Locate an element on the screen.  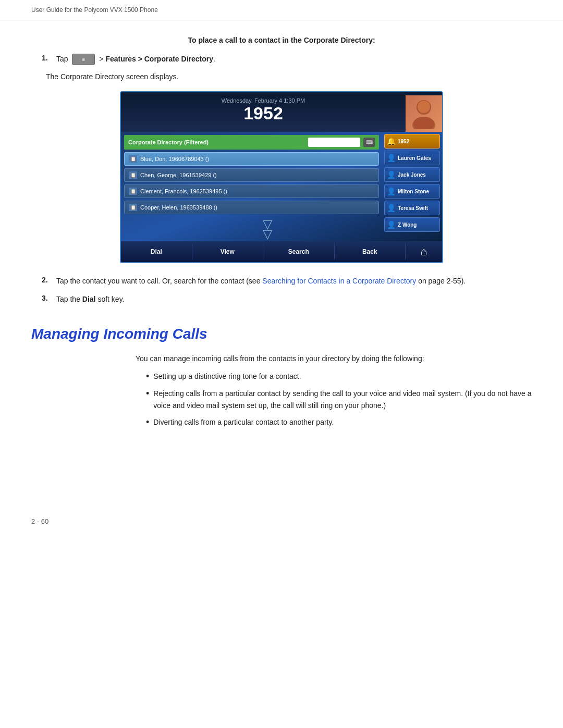
down-arrow-2: ▽ is located at coordinates (267, 233).